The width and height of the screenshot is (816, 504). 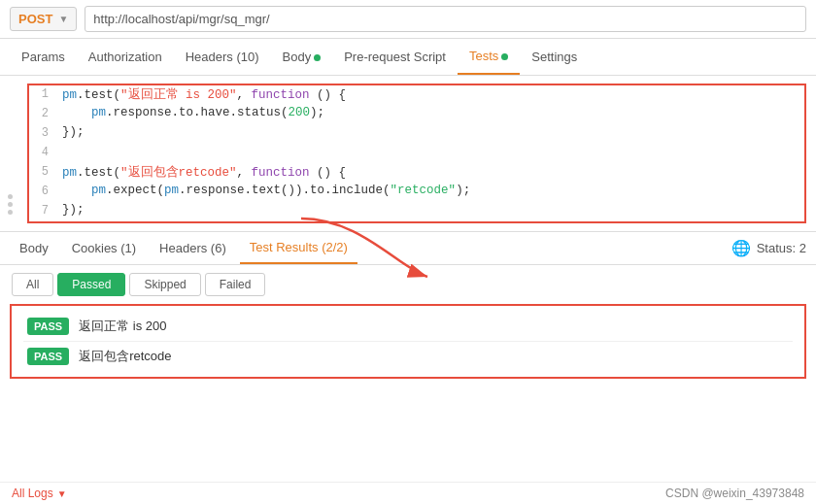 I want to click on method-label: POST, so click(x=35, y=19).